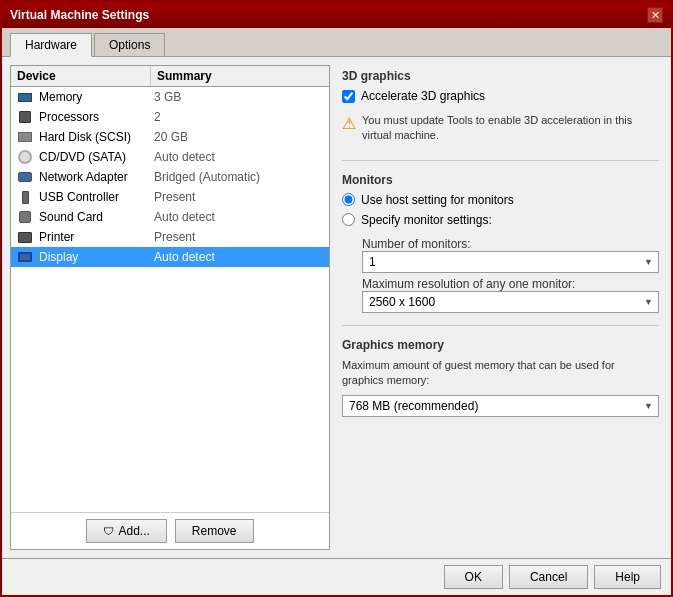  Describe the element at coordinates (25, 177) in the screenshot. I see `network-icon` at that location.